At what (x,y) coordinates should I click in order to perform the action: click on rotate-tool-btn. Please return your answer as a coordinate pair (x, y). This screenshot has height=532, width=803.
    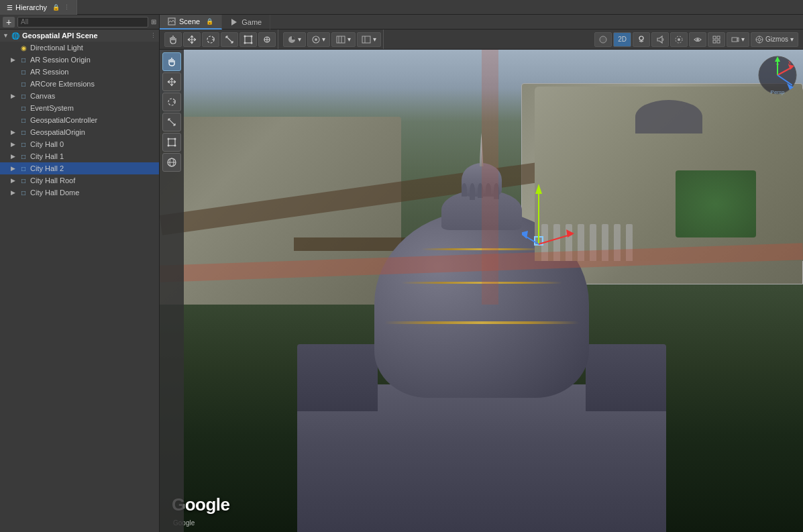
    Looking at the image, I should click on (211, 40).